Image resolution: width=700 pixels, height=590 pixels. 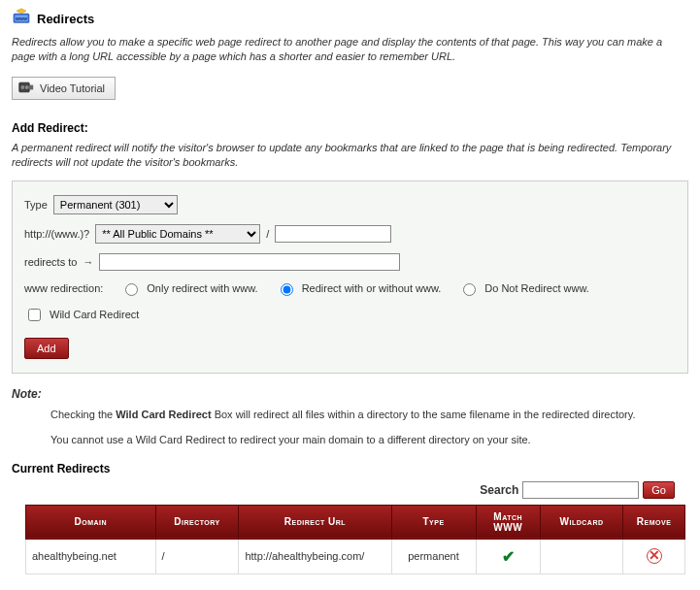 What do you see at coordinates (350, 155) in the screenshot?
I see `add-redirect-description: A permanent redirect will notify the vis…` at bounding box center [350, 155].